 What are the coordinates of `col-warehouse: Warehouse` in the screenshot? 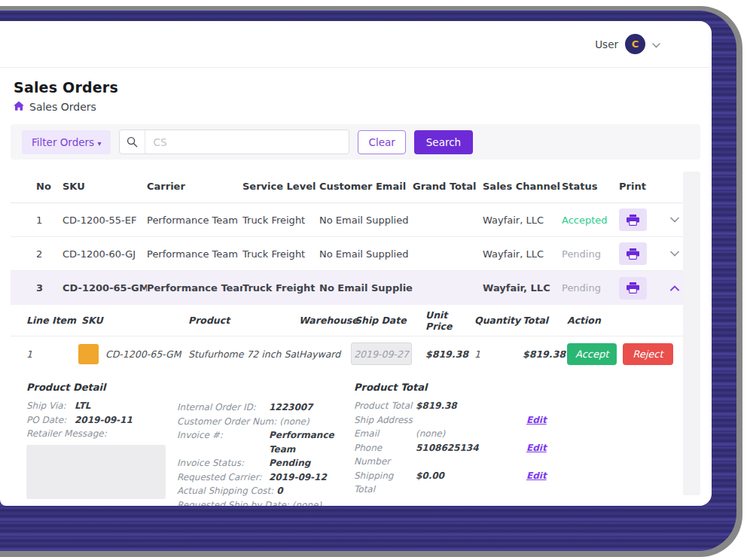 It's located at (327, 321).